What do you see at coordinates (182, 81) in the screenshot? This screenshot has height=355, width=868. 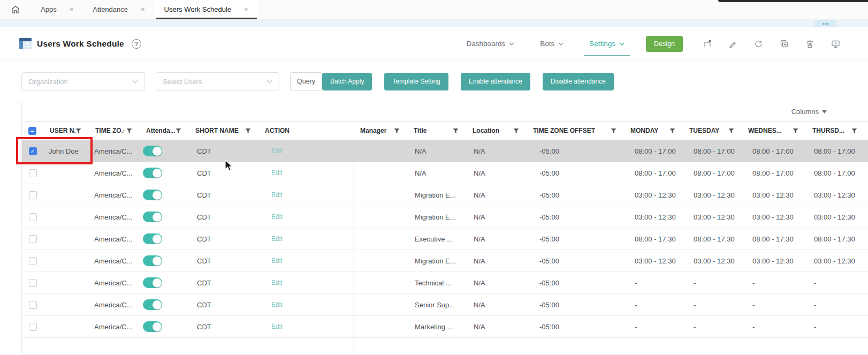 I see `select-users-placeholder: Select Users` at bounding box center [182, 81].